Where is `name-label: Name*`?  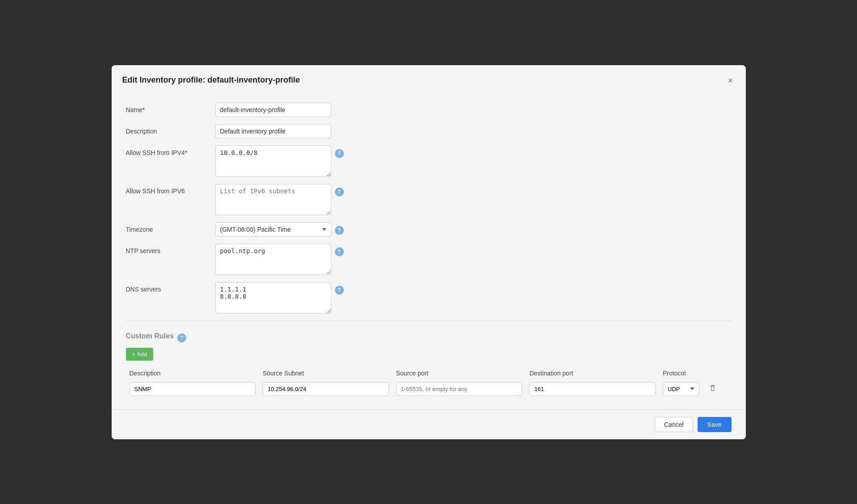
name-label: Name* is located at coordinates (171, 108).